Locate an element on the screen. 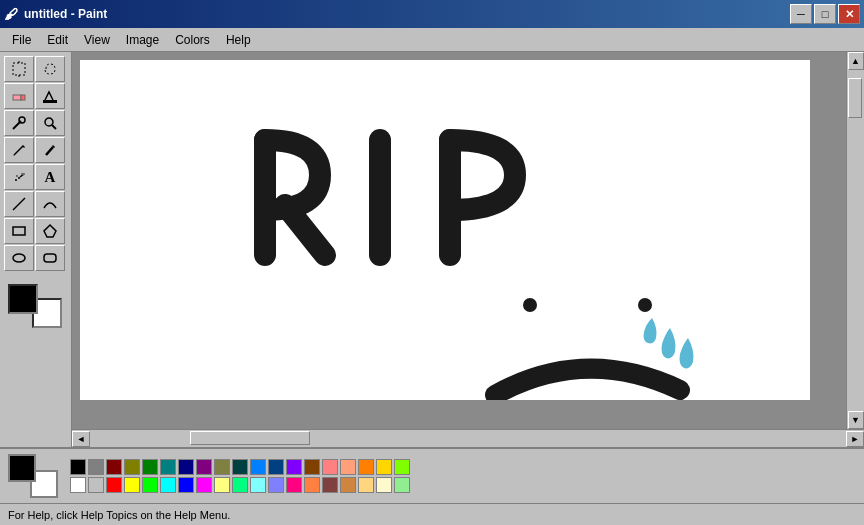 This screenshot has width=864, height=525. status-text: For Help, click Help Topics on the Help … is located at coordinates (119, 515).